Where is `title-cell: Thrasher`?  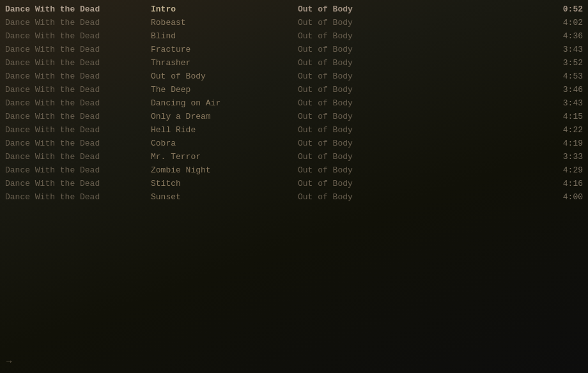 title-cell: Thrasher is located at coordinates (219, 63).